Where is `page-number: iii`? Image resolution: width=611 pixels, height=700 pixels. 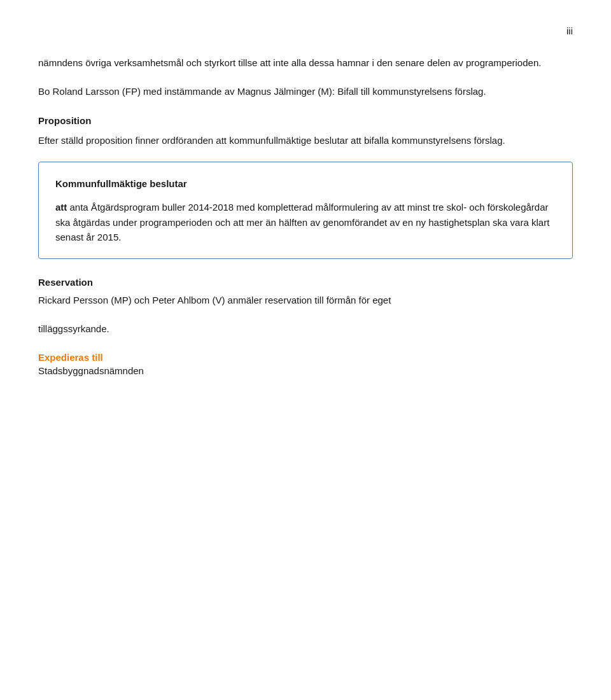
page-number: iii is located at coordinates (306, 31).